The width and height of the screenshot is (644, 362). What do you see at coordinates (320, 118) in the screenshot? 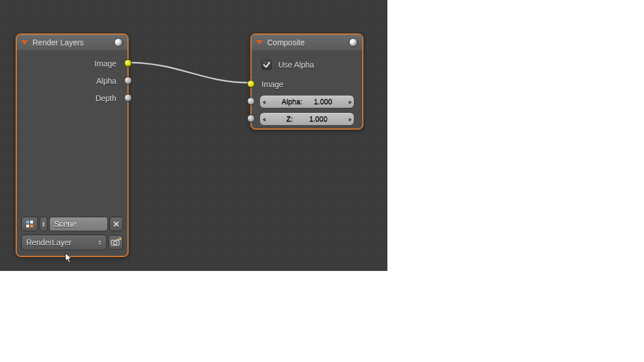
I see `z-field-value: 1.000` at bounding box center [320, 118].